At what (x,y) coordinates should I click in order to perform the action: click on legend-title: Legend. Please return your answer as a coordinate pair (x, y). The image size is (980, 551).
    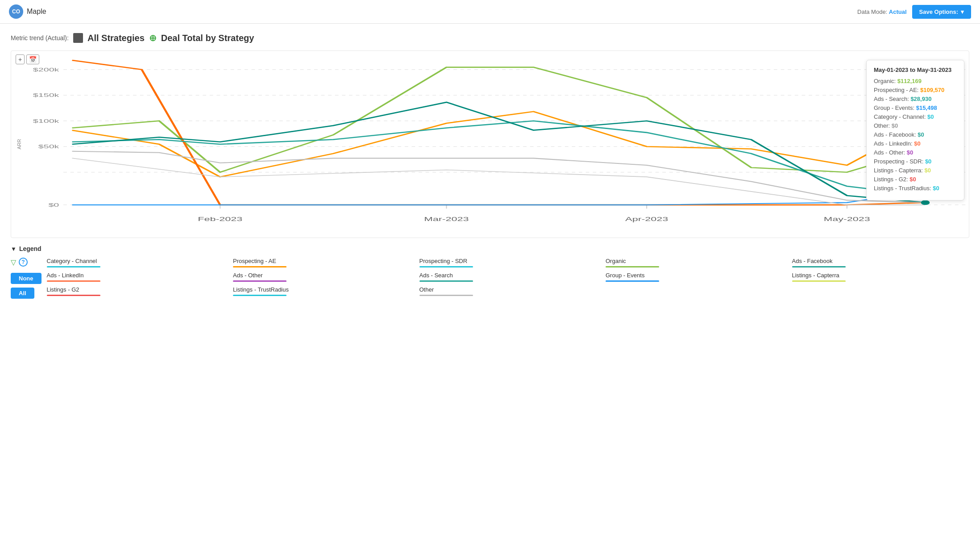
    Looking at the image, I should click on (30, 249).